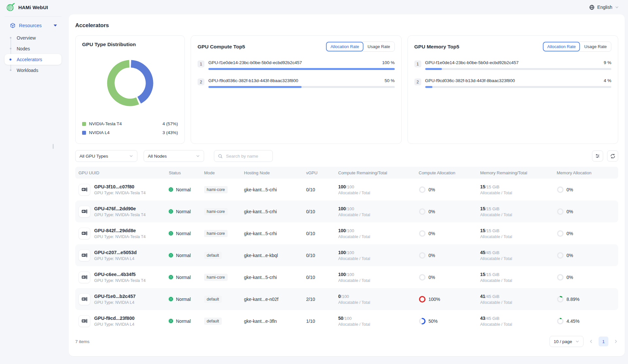 The image size is (628, 364). Describe the element at coordinates (114, 318) in the screenshot. I see `gpu-uuid: GPU-f9cd...23f800` at that location.